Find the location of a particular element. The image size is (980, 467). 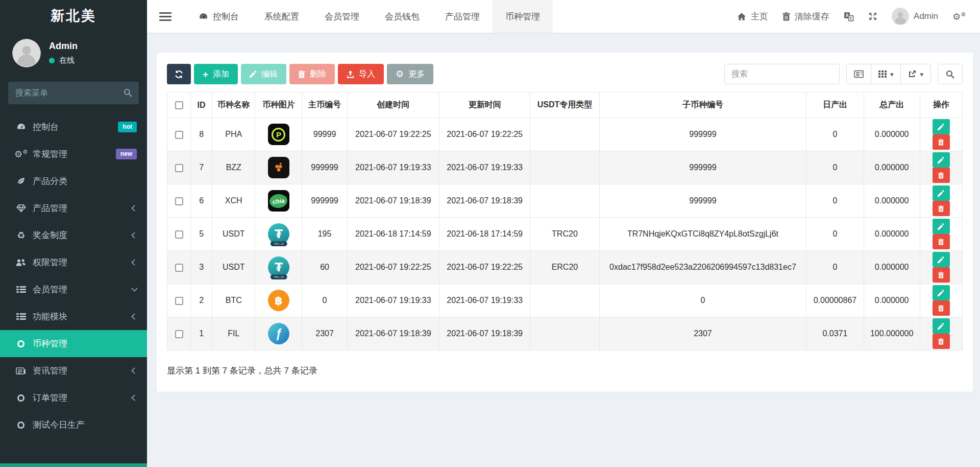

sidebar-item-orders: 订单管理 is located at coordinates (74, 398).